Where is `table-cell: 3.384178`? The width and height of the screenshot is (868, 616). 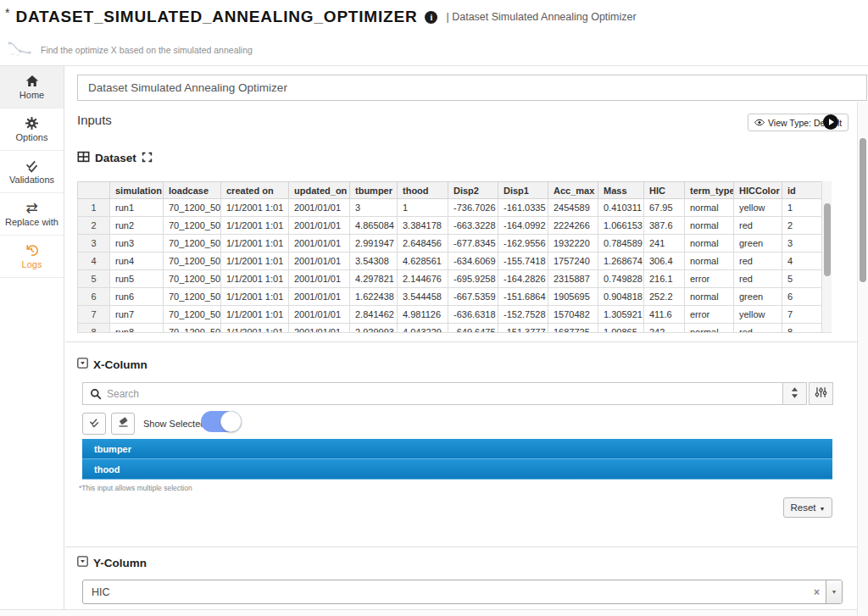 table-cell: 3.384178 is located at coordinates (423, 225).